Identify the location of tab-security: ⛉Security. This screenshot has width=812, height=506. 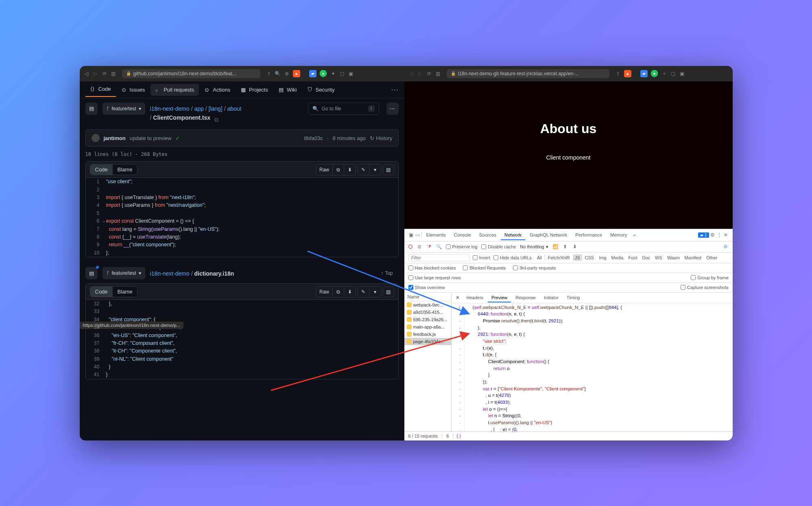
(321, 90).